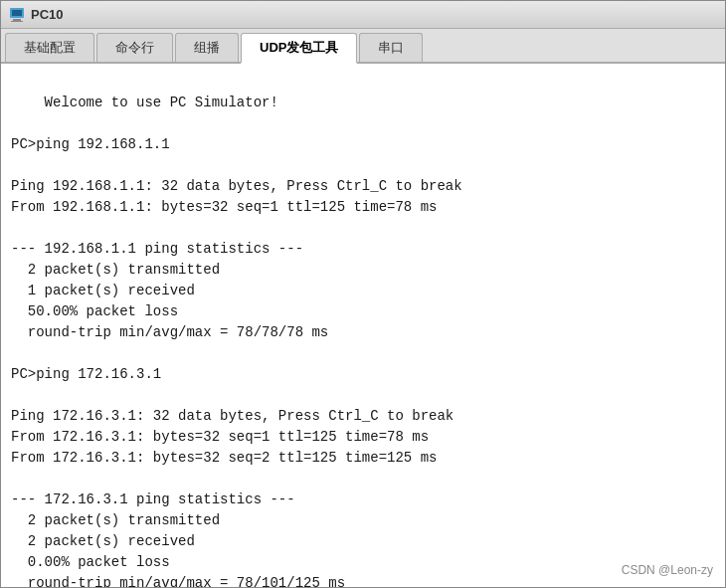 This screenshot has height=588, width=726. What do you see at coordinates (50, 48) in the screenshot?
I see `tab-jichu: 基础配置` at bounding box center [50, 48].